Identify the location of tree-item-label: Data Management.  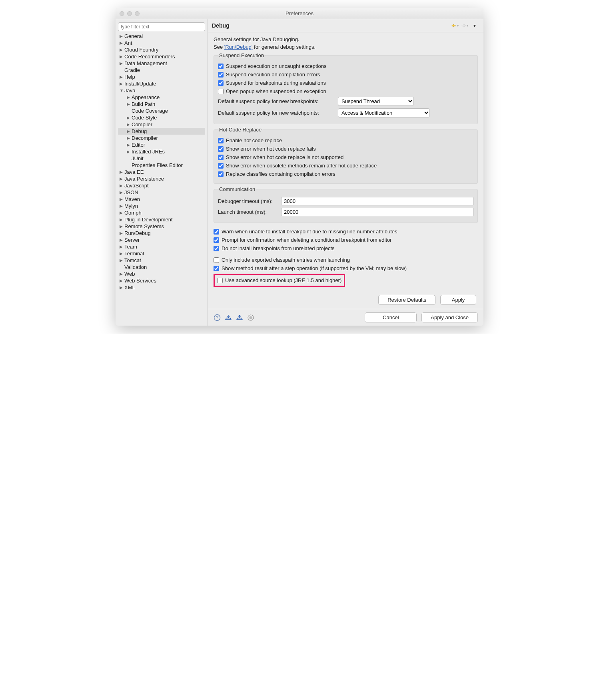
(146, 63).